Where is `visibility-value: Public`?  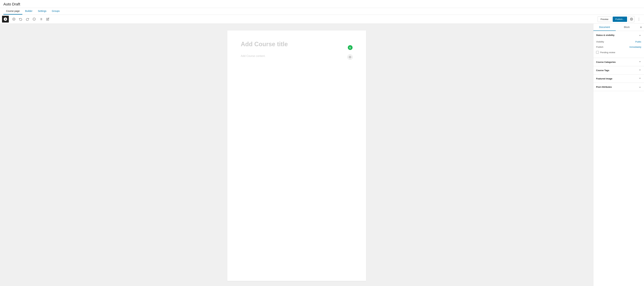 visibility-value: Public is located at coordinates (638, 42).